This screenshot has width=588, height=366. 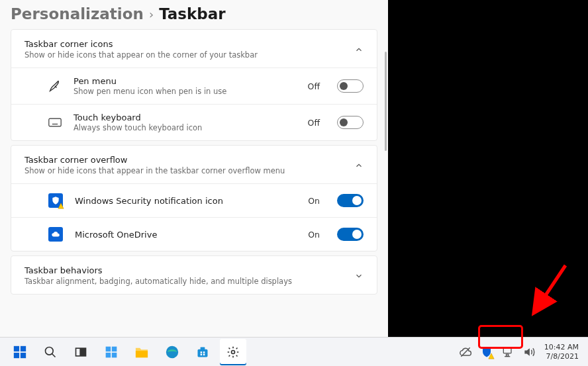 What do you see at coordinates (563, 356) in the screenshot?
I see `clock-date: 7/8/2021` at bounding box center [563, 356].